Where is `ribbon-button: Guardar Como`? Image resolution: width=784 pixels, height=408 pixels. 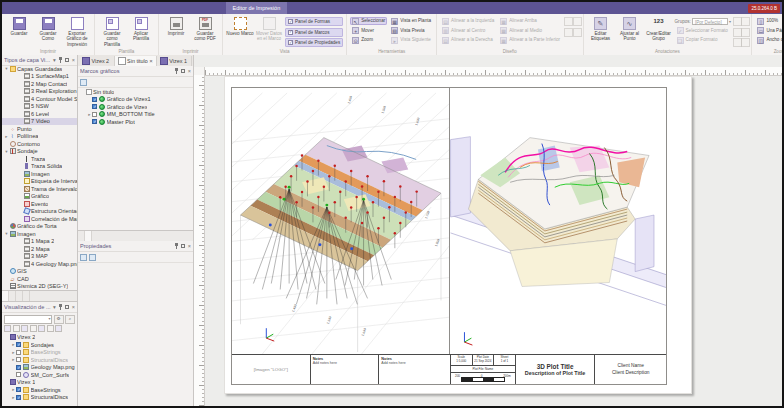
ribbon-button: Guardar Como is located at coordinates (48, 32).